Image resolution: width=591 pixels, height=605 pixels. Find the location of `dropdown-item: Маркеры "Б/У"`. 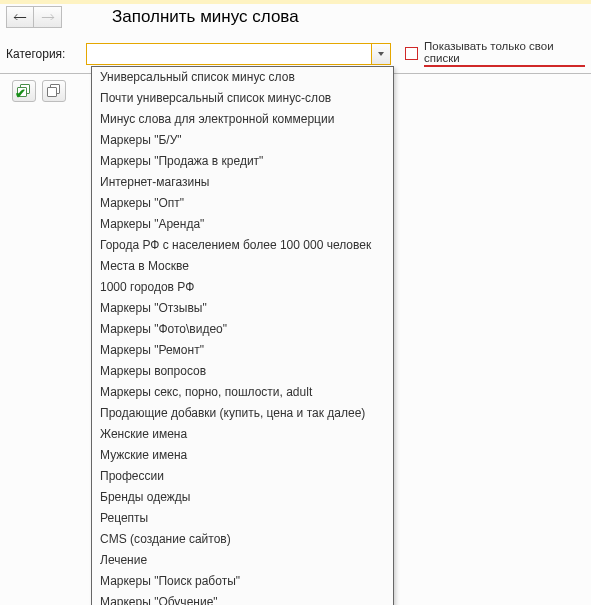

dropdown-item: Маркеры "Б/У" is located at coordinates (242, 140).